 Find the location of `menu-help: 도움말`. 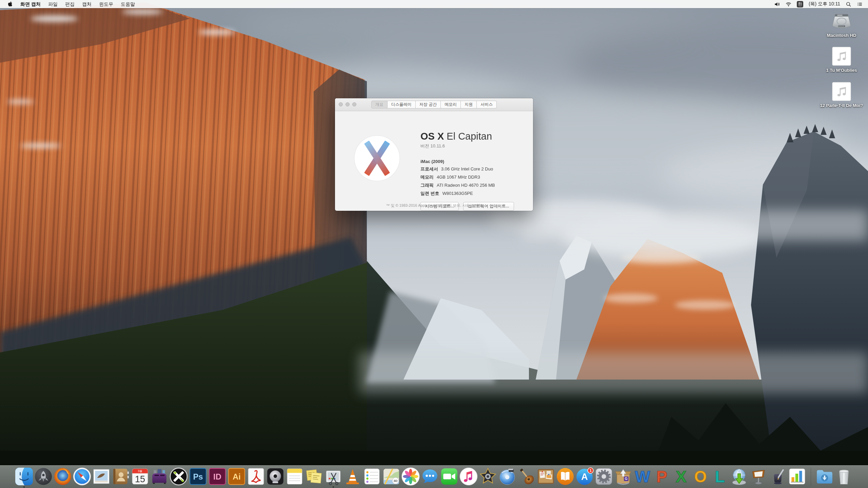

menu-help: 도움말 is located at coordinates (128, 4).